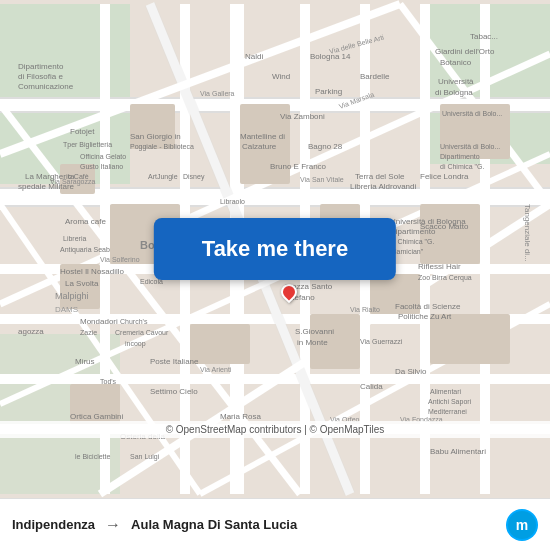  Describe the element at coordinates (289, 292) in the screenshot. I see `location-pin` at that location.